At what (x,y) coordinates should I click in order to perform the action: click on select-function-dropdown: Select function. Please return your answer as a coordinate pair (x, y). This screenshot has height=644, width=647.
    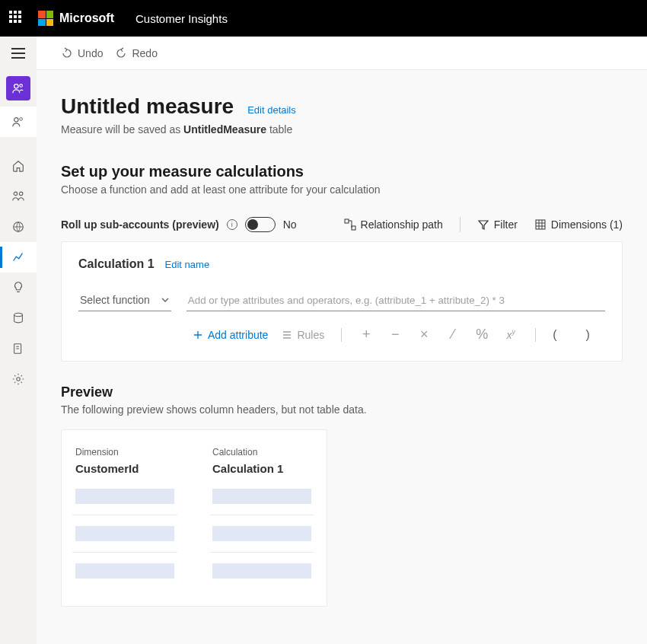
    Looking at the image, I should click on (125, 300).